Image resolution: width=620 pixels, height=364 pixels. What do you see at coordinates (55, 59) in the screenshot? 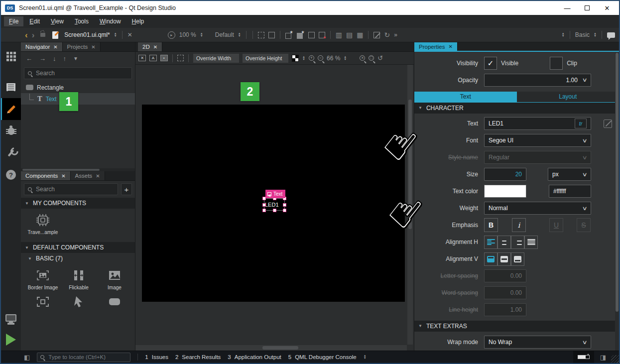
I see `move-down-icon: ↓` at bounding box center [55, 59].